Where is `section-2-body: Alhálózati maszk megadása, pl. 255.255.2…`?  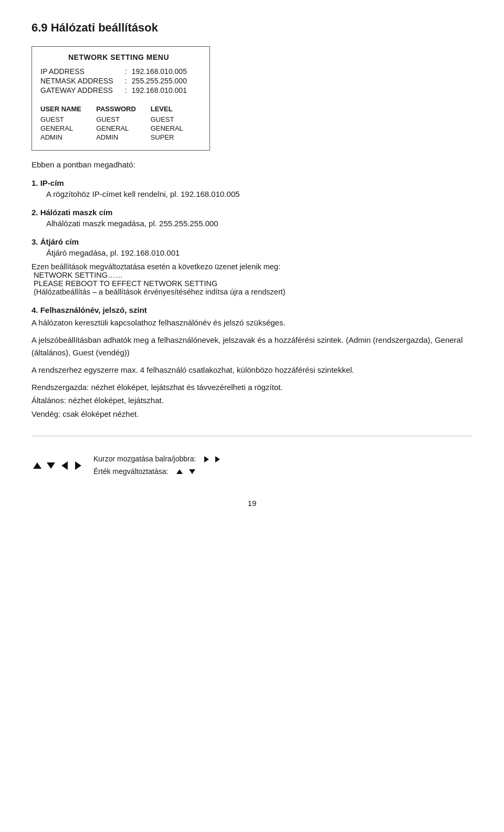
section-2-body: Alhálózati maszk megadása, pl. 255.255.2… is located at coordinates (259, 224).